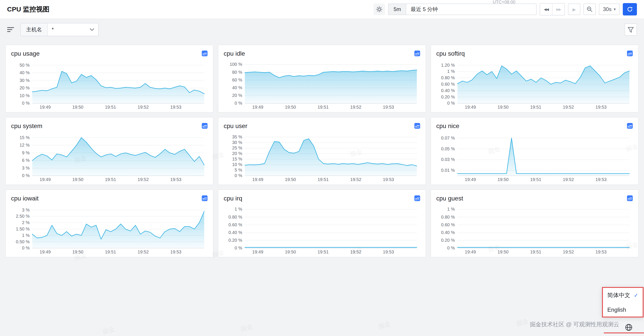 The image size is (644, 336). What do you see at coordinates (237, 80) in the screenshot?
I see `svg-text: 60 %` at bounding box center [237, 80].